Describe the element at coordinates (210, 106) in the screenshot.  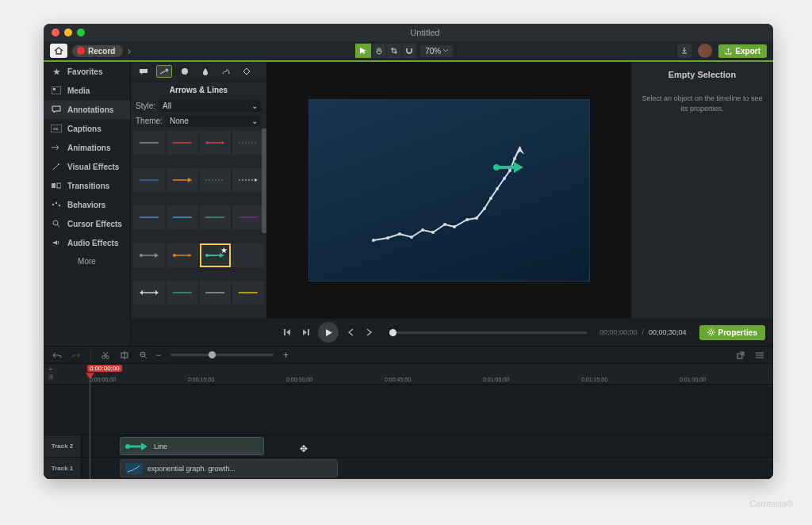
I see `style-select: All⌄` at that location.